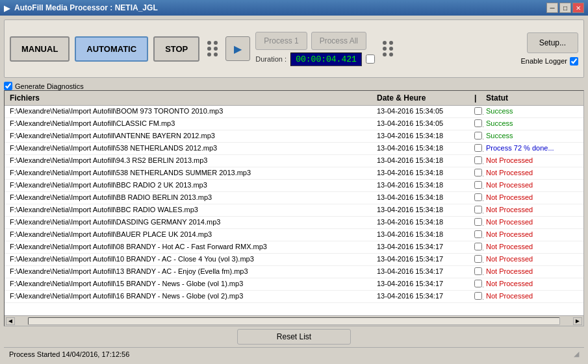 This screenshot has width=588, height=364. What do you see at coordinates (69, 354) in the screenshot?
I see `status-message: Process Started 14/04/2016, 17:12:56` at bounding box center [69, 354].